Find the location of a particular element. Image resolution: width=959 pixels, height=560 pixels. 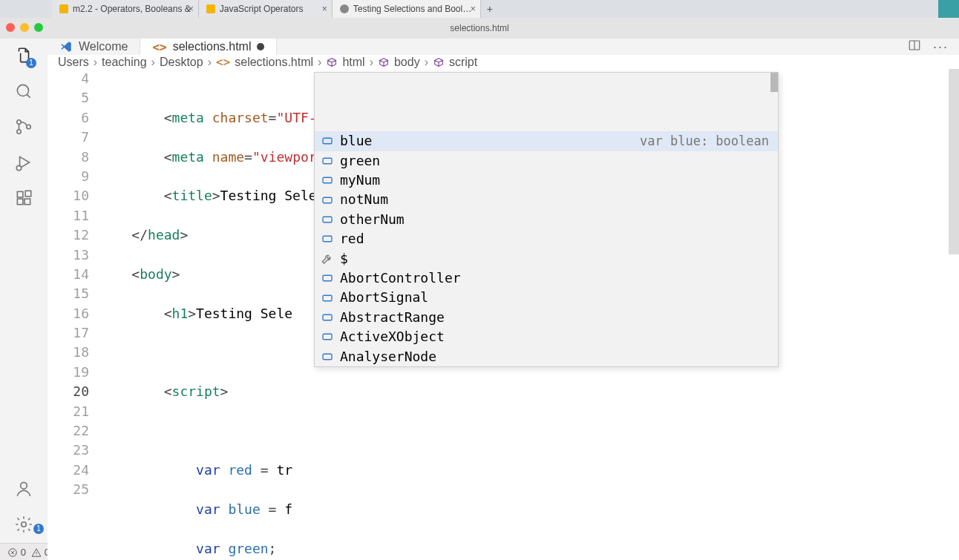

explorer-icon: 1 is located at coordinates (24, 56).